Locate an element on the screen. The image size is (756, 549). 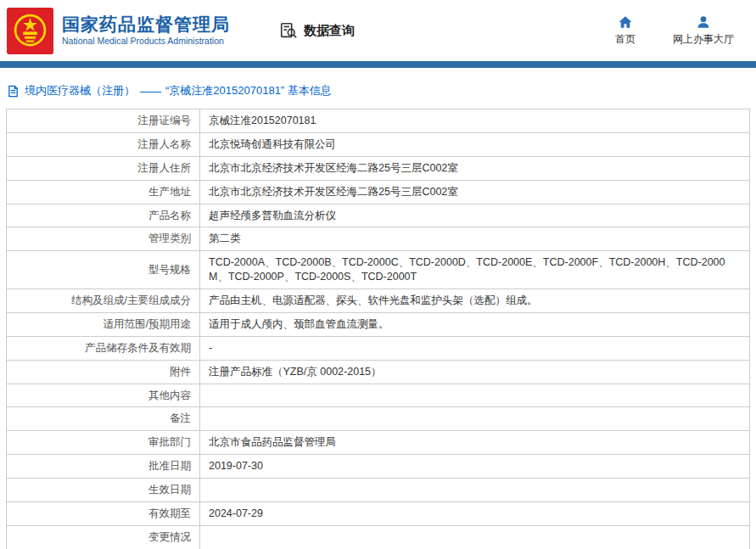
nav-home-label: 首页 is located at coordinates (625, 39).